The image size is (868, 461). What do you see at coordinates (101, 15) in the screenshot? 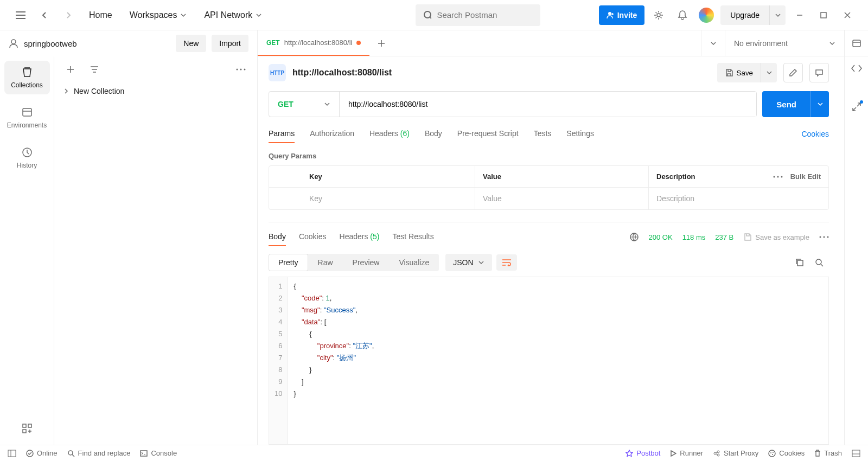
I see `home-nav: Home` at bounding box center [101, 15].